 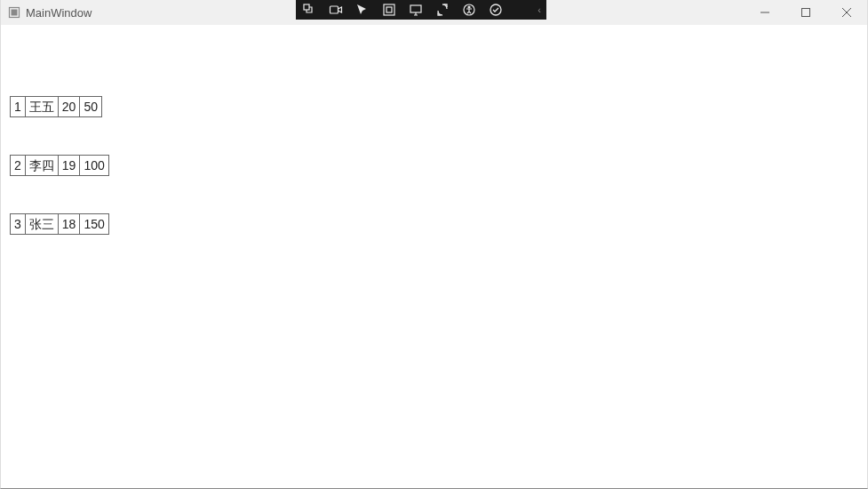 What do you see at coordinates (46, 12) in the screenshot?
I see `title-left: MainWindow` at bounding box center [46, 12].